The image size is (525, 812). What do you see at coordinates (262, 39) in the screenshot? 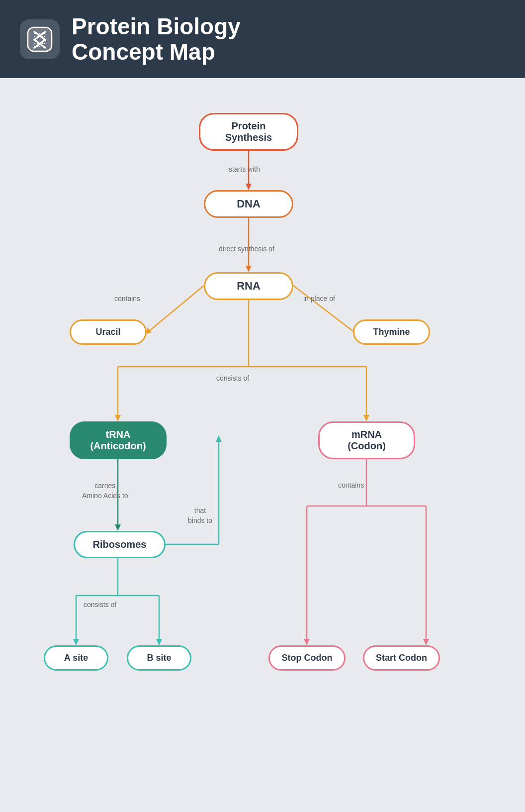
I see `header: Protein Biology Concept Map` at bounding box center [262, 39].